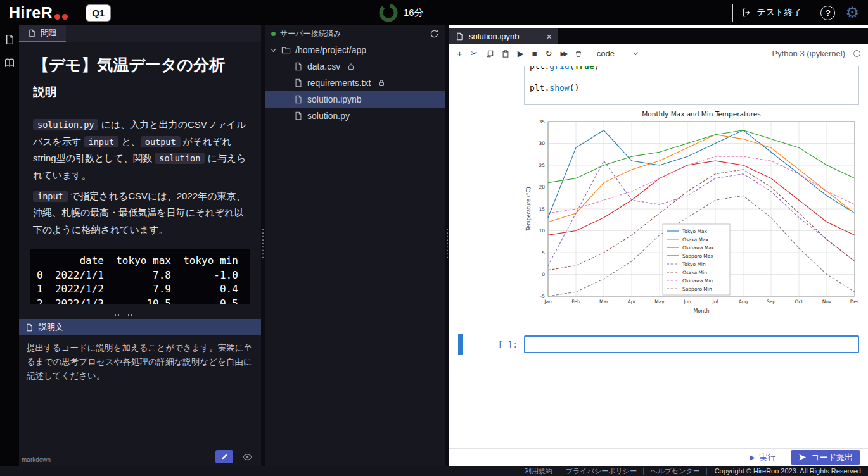 This screenshot has width=868, height=476. Describe the element at coordinates (352, 34) in the screenshot. I see `server-status-label: サーバー接続済み` at that location.